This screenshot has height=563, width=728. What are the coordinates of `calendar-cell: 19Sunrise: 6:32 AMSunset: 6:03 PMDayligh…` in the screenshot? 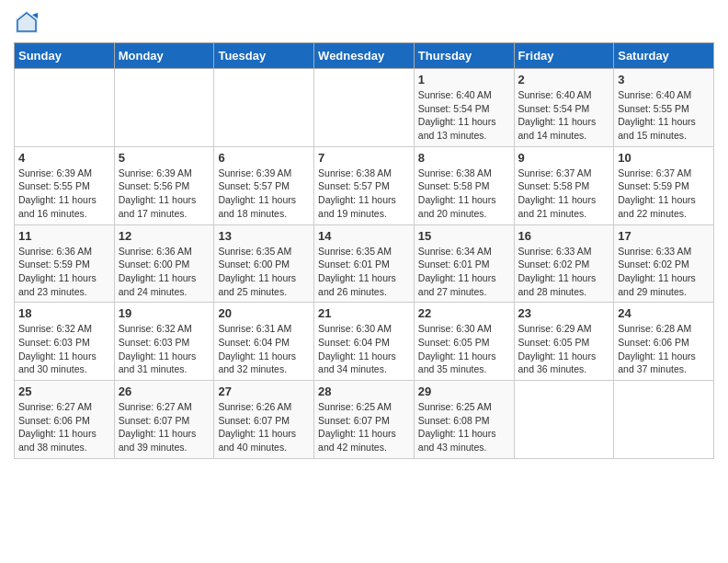 It's located at (164, 342).